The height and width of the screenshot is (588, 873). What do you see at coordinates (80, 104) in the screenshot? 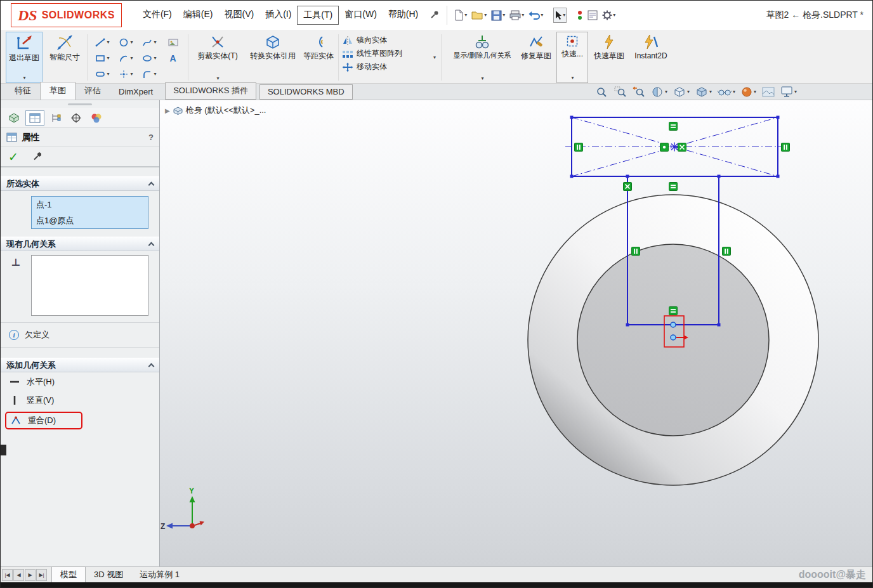
I see `panel-resize-grip` at bounding box center [80, 104].